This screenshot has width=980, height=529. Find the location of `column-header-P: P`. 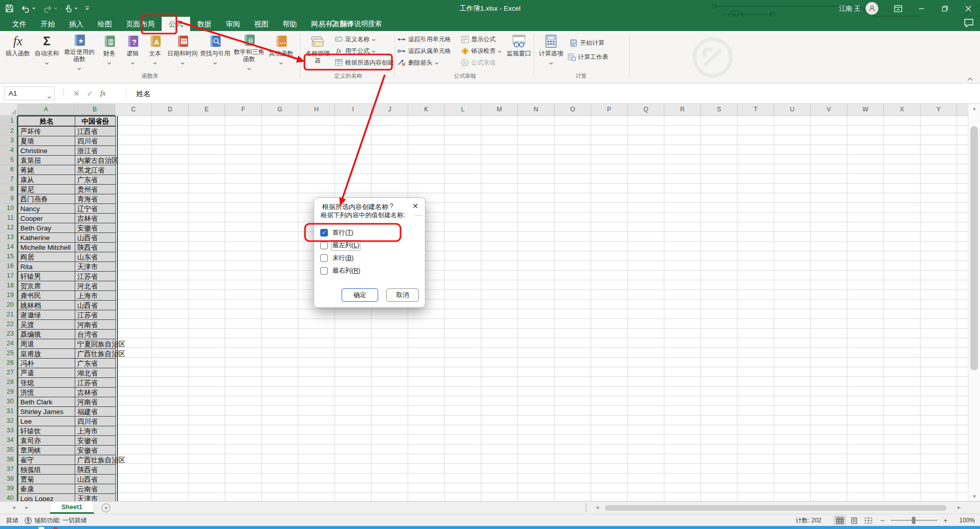

column-header-P: P is located at coordinates (609, 110).